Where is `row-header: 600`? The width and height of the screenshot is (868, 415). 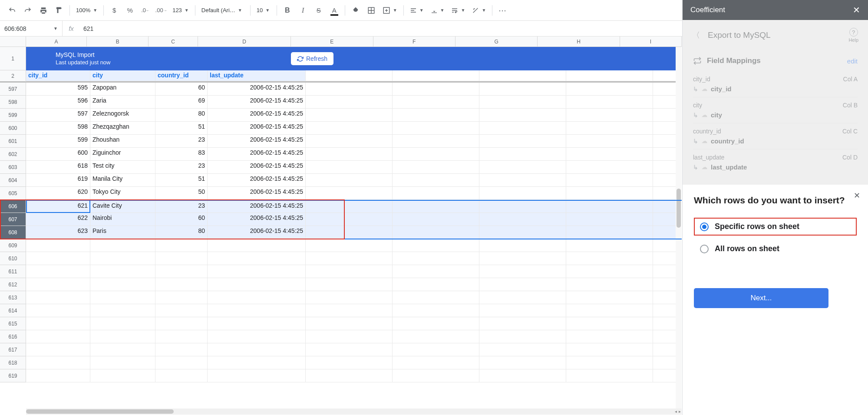
row-header: 600 is located at coordinates (13, 128).